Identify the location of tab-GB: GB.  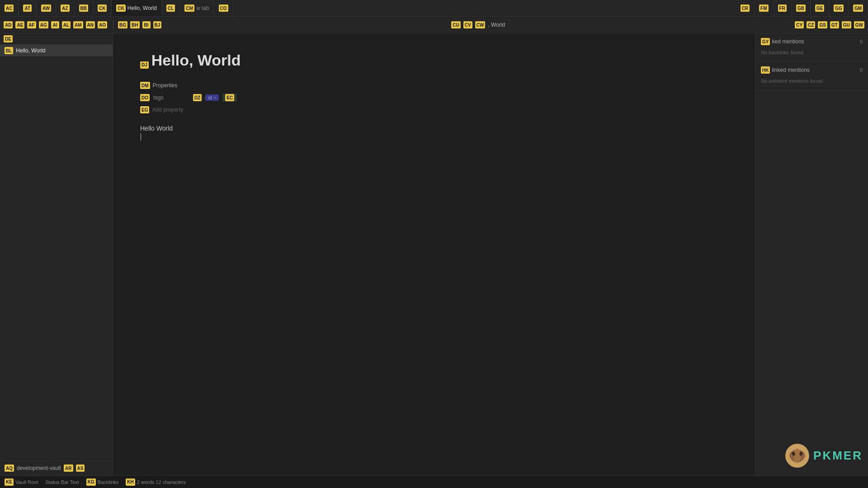
(801, 8).